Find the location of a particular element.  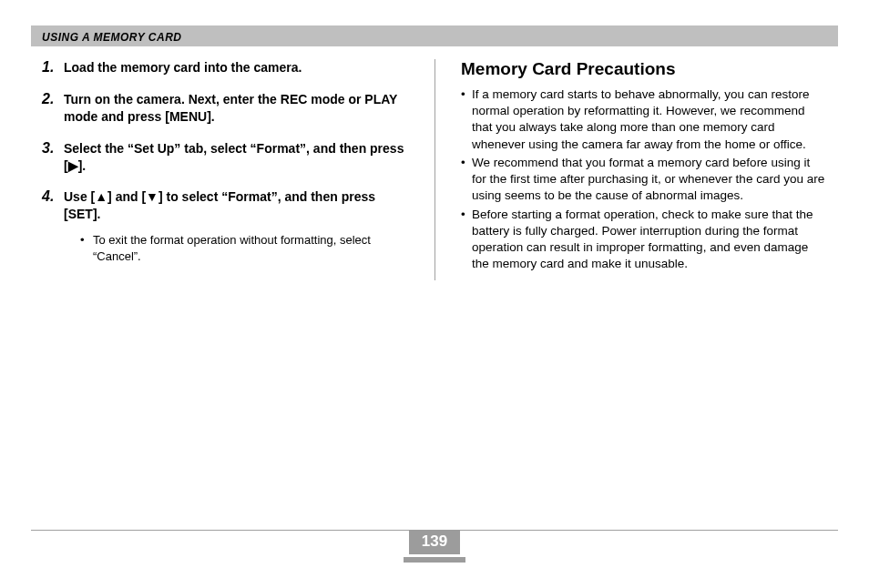

step-4-notes: To exit the format operation without for… is located at coordinates (237, 248).